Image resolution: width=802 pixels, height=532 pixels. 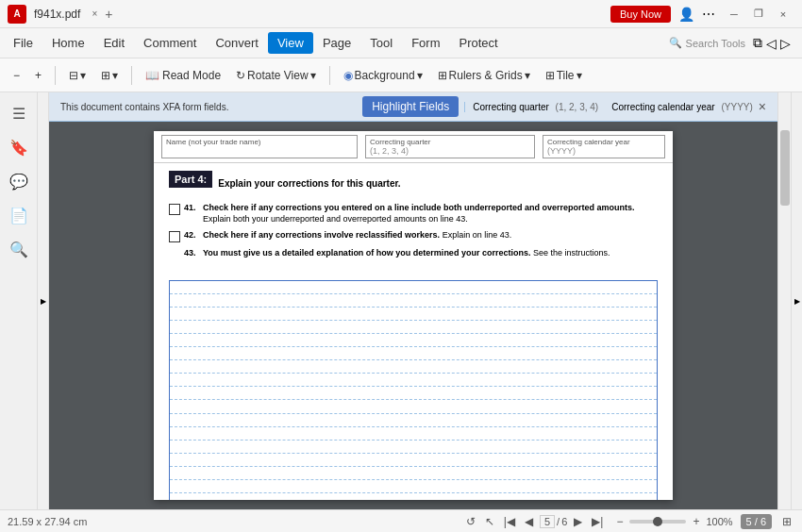 I want to click on window-controls: ─ ❐ ×, so click(x=759, y=14).